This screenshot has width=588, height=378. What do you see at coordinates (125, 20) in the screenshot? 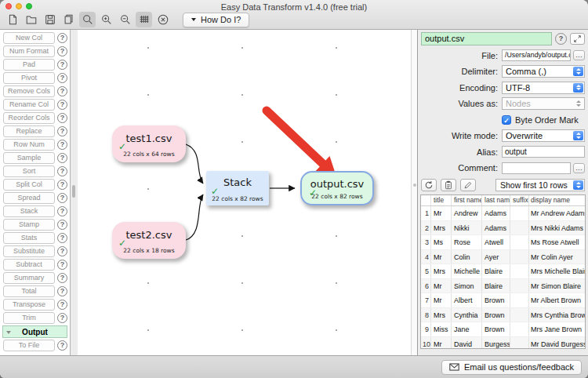
I see `zoom-out-icon` at bounding box center [125, 20].